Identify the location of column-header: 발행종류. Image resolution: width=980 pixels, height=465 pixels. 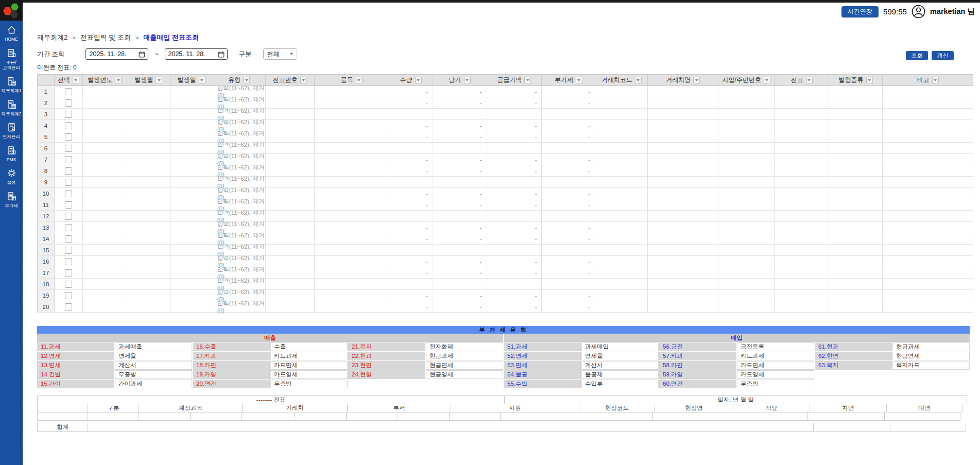
(856, 80).